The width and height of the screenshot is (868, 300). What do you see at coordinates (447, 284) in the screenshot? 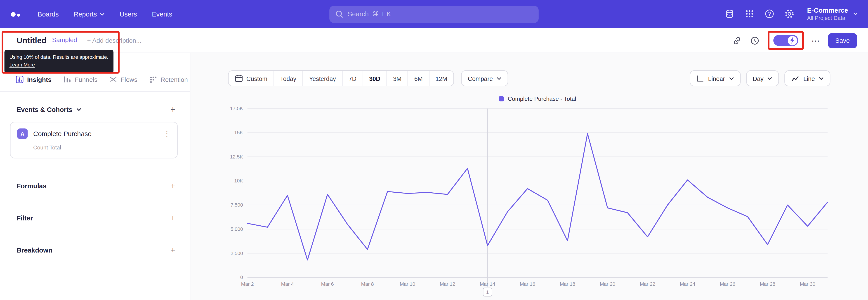
I see `x-tick-label: Mar 12` at bounding box center [447, 284].